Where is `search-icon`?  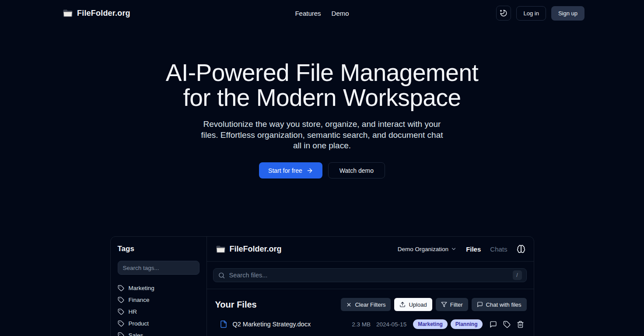
search-icon is located at coordinates (221, 276).